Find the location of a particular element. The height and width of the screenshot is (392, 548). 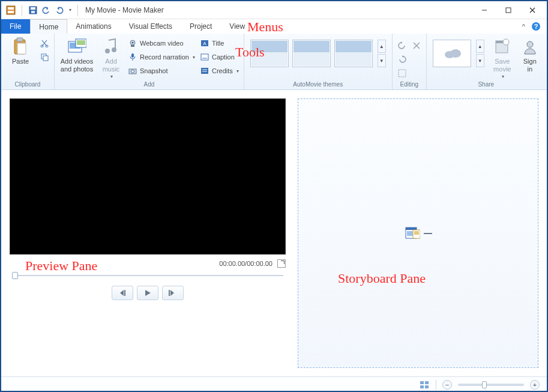

redo-icon is located at coordinates (59, 10).